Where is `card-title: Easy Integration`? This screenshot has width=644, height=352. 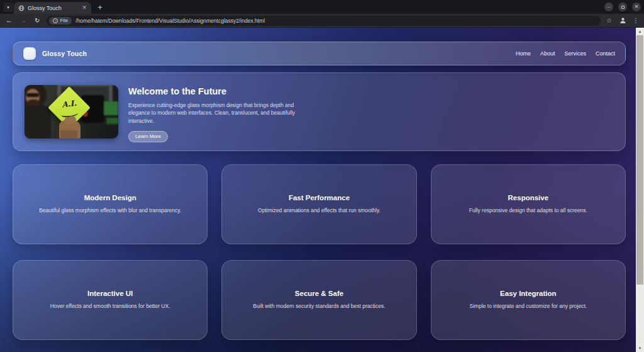 card-title: Easy Integration is located at coordinates (528, 293).